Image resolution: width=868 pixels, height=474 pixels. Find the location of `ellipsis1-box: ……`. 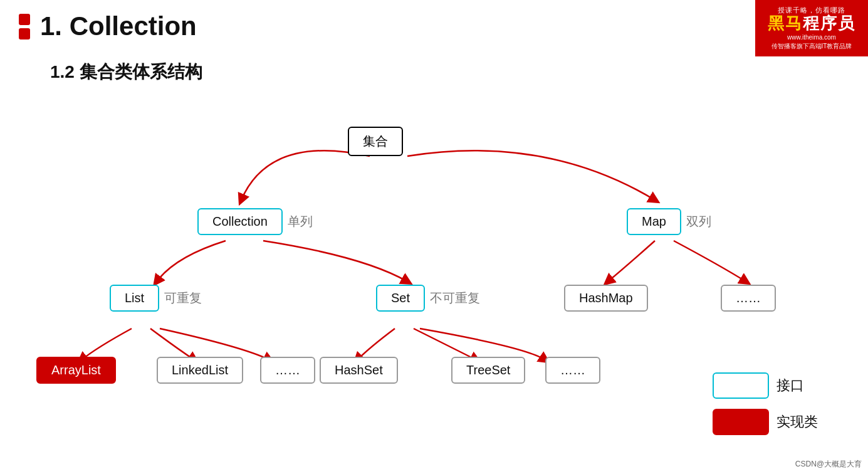

ellipsis1-box: …… is located at coordinates (748, 298).